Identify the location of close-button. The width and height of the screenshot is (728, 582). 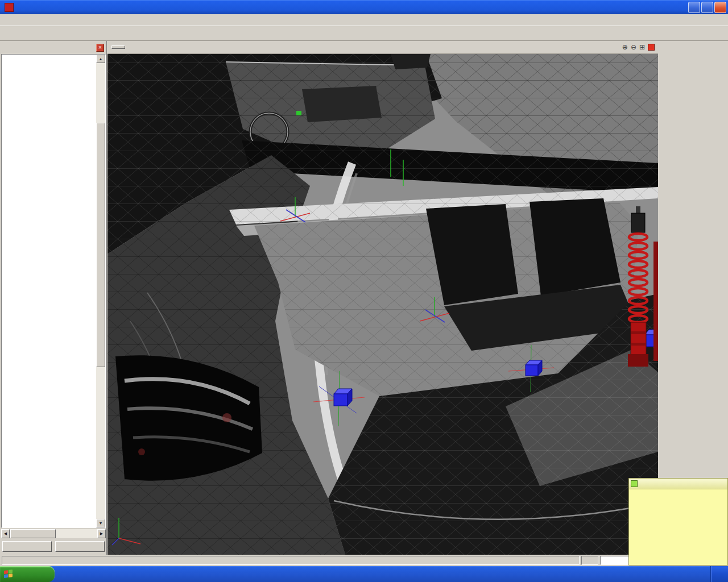
(720, 7).